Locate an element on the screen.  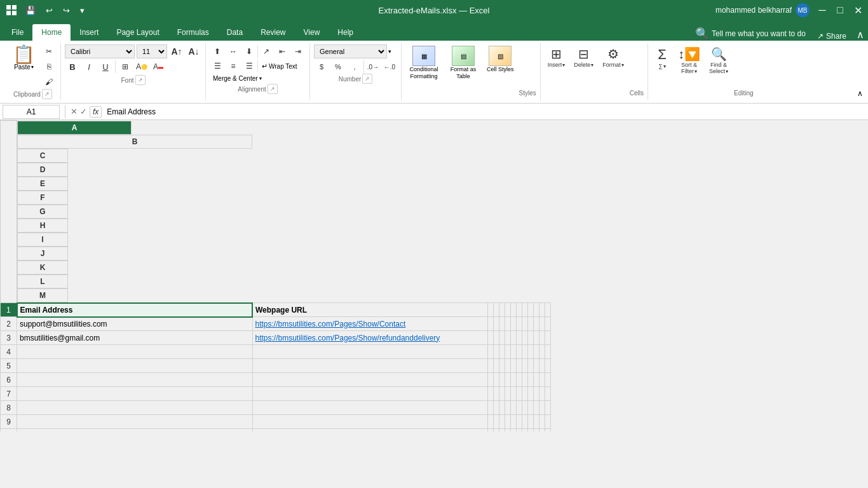
cell-D8 is located at coordinates (496, 408).